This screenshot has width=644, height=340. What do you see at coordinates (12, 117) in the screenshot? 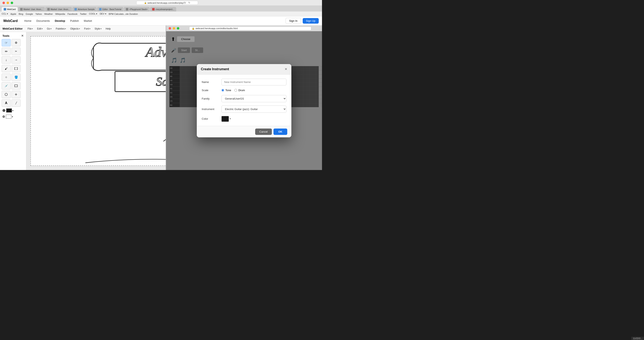
I see `stroke-color-arrow: ▾` at bounding box center [12, 117].